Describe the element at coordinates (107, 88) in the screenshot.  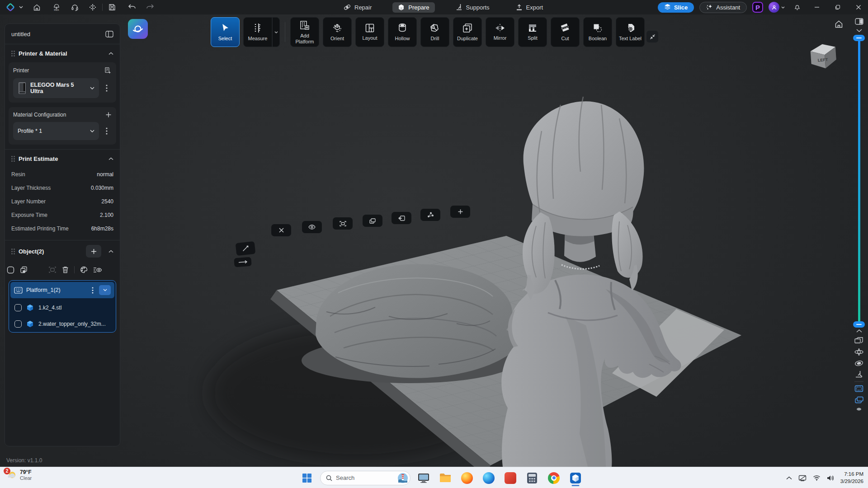
I see `printer-menu-kebab` at that location.